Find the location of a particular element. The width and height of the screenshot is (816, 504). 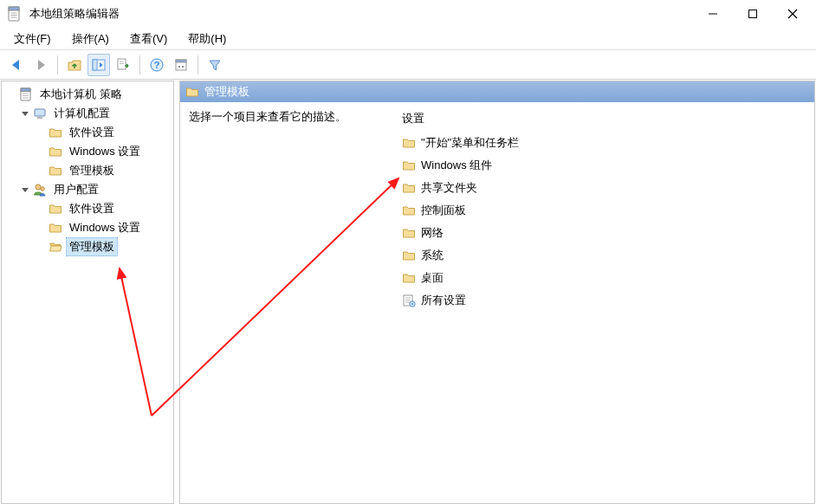

menu-file: 文件(F) is located at coordinates (33, 39).